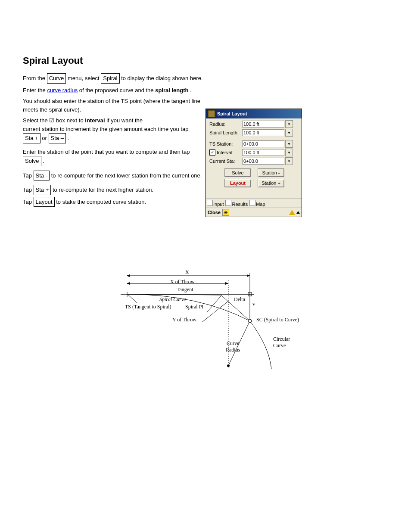 This screenshot has width=411, height=532. What do you see at coordinates (35, 78) in the screenshot?
I see `text: From the` at bounding box center [35, 78].